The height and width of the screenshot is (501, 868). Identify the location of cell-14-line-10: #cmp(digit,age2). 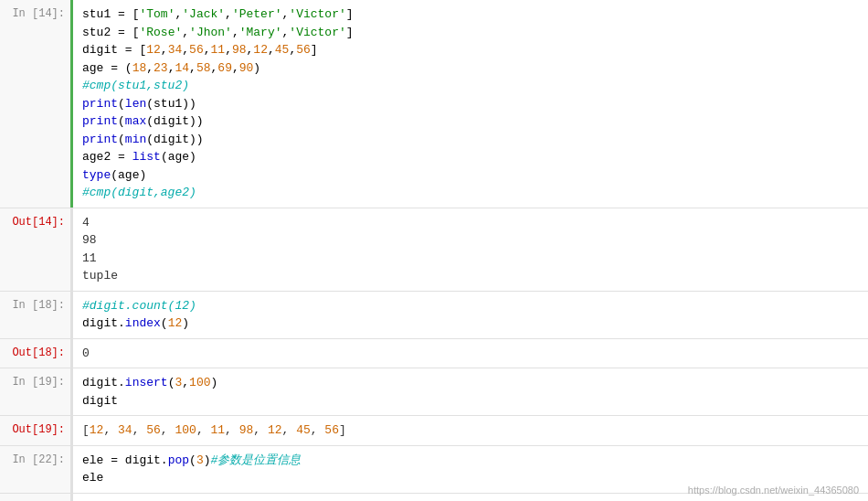
(471, 193).